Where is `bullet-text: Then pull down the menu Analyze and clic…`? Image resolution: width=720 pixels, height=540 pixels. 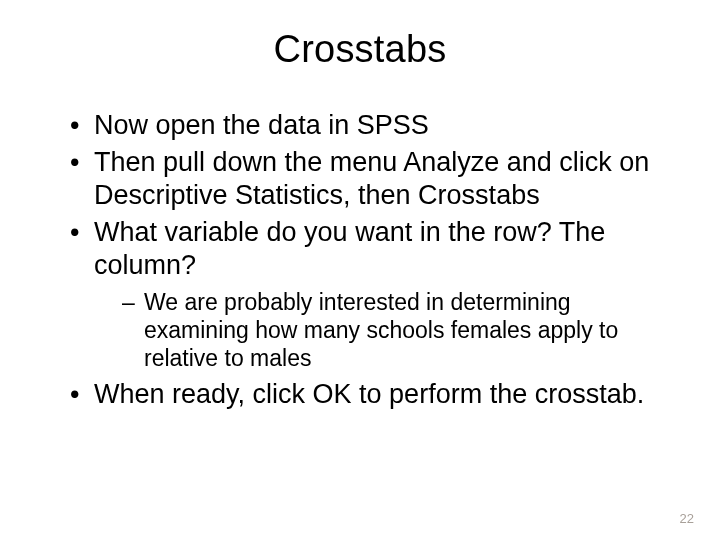
bullet-text: Then pull down the menu Analyze and clic… is located at coordinates (372, 178).